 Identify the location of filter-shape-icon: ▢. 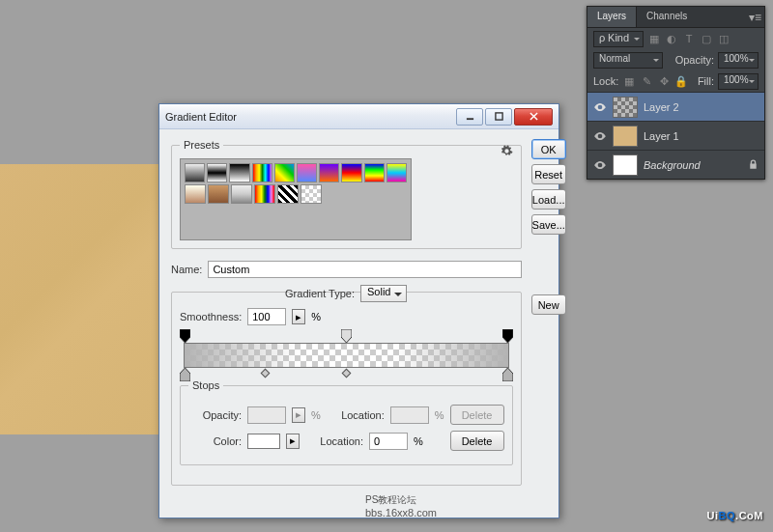
(706, 39).